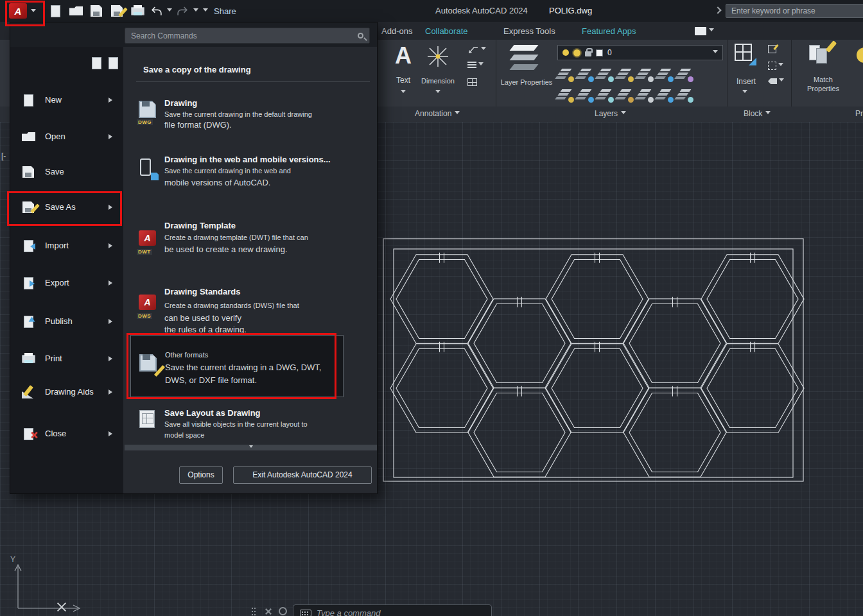 This screenshot has height=616, width=863. I want to click on properties-panel-label-partial: Pr, so click(859, 114).